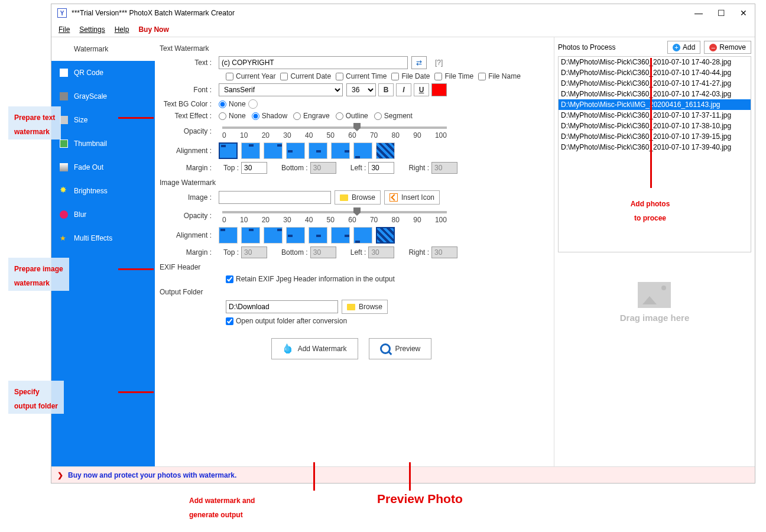 The height and width of the screenshot is (532, 766). Describe the element at coordinates (103, 96) in the screenshot. I see `sidebar-item-grayscale: GrayScale` at that location.